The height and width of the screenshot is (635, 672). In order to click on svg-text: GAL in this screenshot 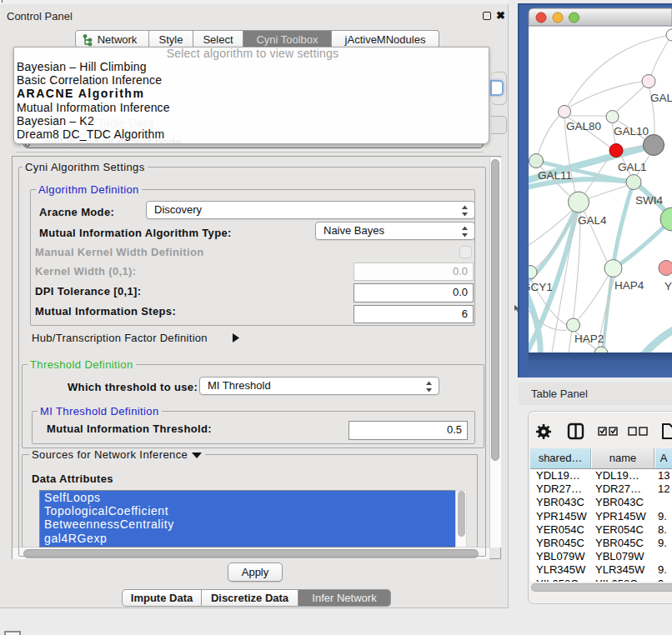, I will do `click(661, 98)`.